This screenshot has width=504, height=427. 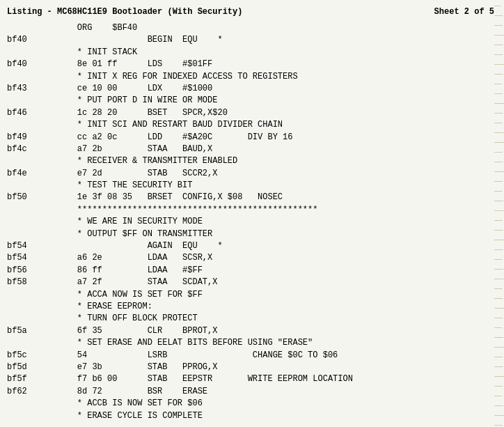 What do you see at coordinates (110, 149) in the screenshot?
I see `line-content: bf4c a7 2b STAA BAUD,X` at bounding box center [110, 149].